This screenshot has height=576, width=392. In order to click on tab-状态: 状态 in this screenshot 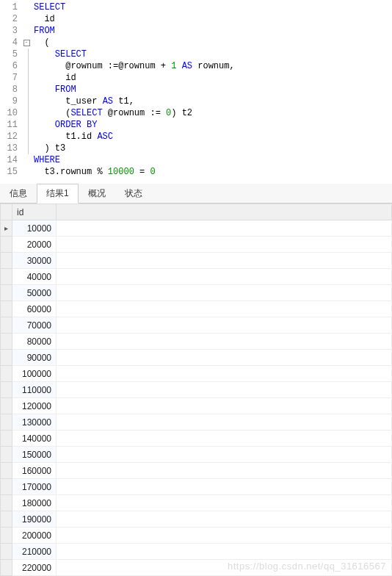, I will do `click(134, 193)`.